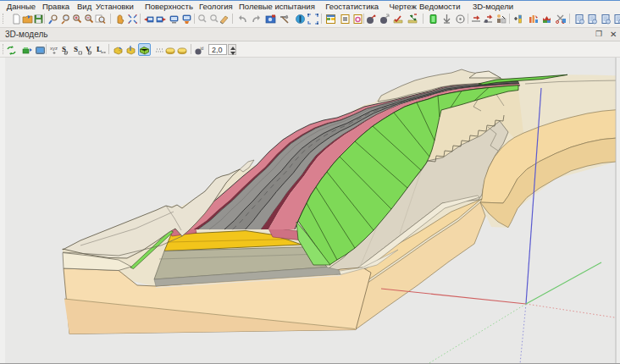 This screenshot has width=620, height=364. Describe the element at coordinates (54, 48) in the screenshot. I see `svg-text: xyz` at that location.